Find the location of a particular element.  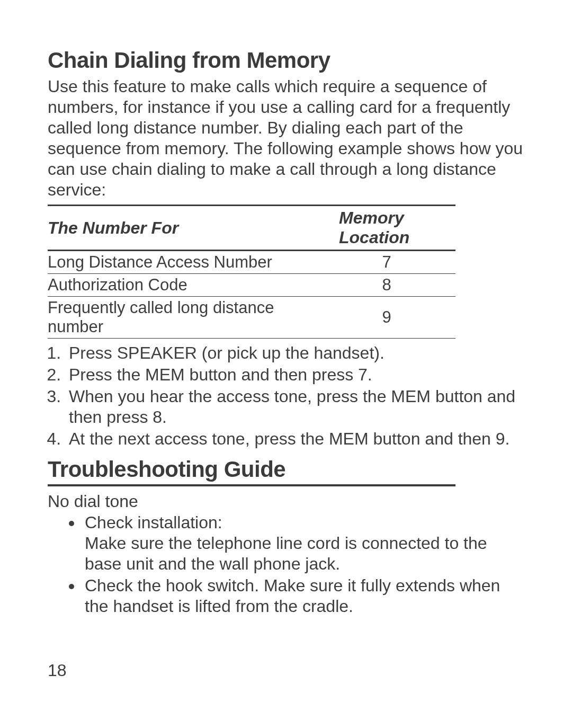

trouble-subhead: No dial tone is located at coordinates (286, 501).